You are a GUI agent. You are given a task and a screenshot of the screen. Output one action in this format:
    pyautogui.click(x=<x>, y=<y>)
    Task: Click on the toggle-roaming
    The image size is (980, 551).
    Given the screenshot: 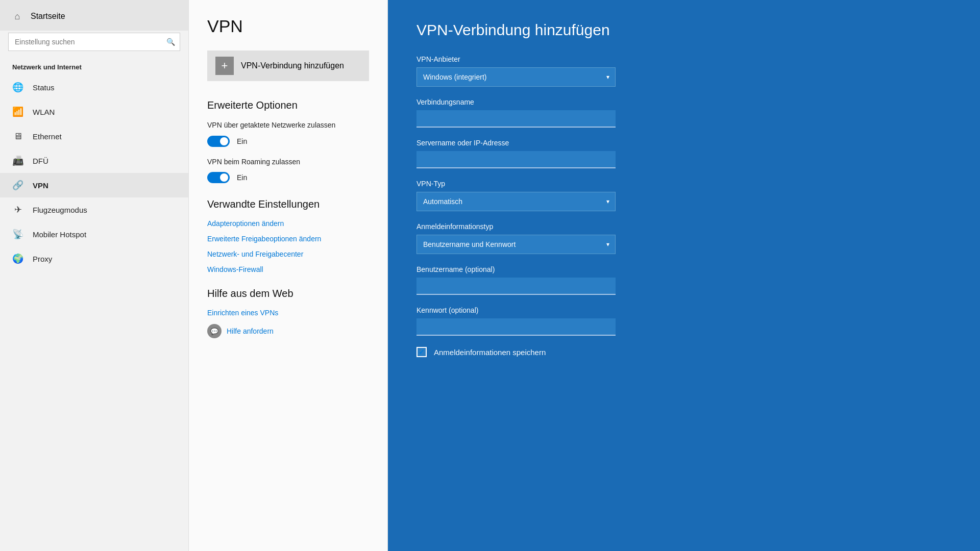 What is the action you would take?
    pyautogui.click(x=218, y=178)
    